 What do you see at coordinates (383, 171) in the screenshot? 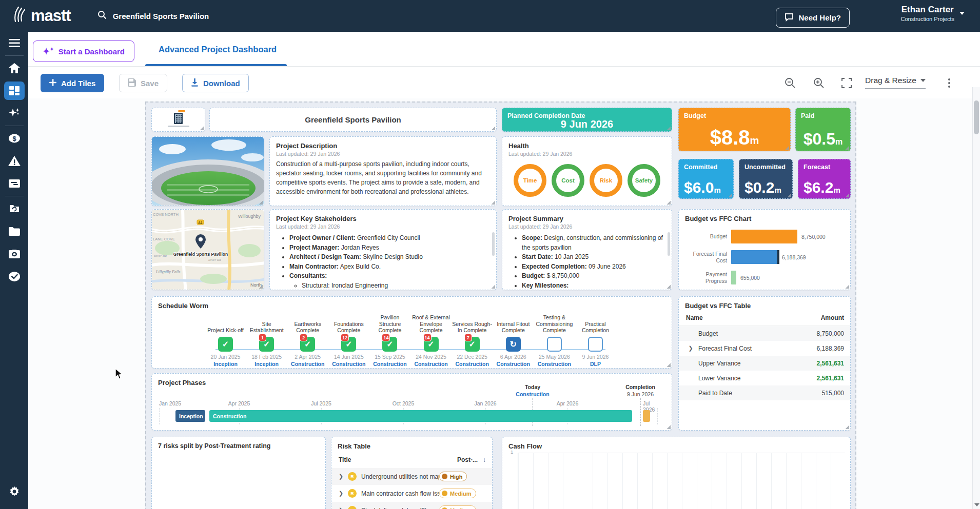
I see `project-description-tile: Project Description Last updated: 29 Jan…` at bounding box center [383, 171].